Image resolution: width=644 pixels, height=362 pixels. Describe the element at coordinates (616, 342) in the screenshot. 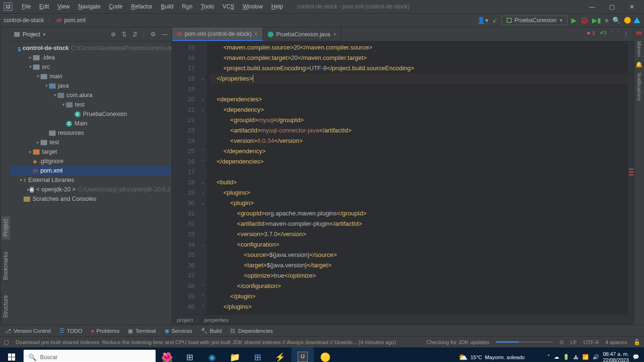

I see `indent-setting: 4 spaces` at that location.